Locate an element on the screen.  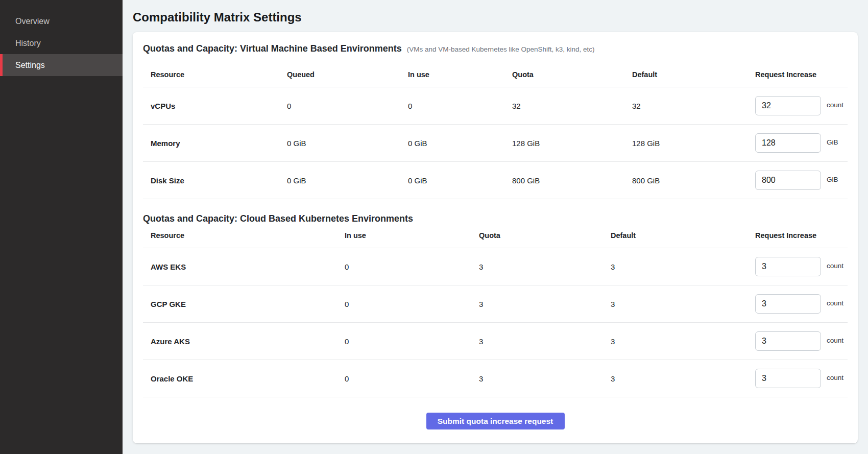
vm-section-header: Quotas and Capacity: Virtual Machine Bas… is located at coordinates (495, 49).